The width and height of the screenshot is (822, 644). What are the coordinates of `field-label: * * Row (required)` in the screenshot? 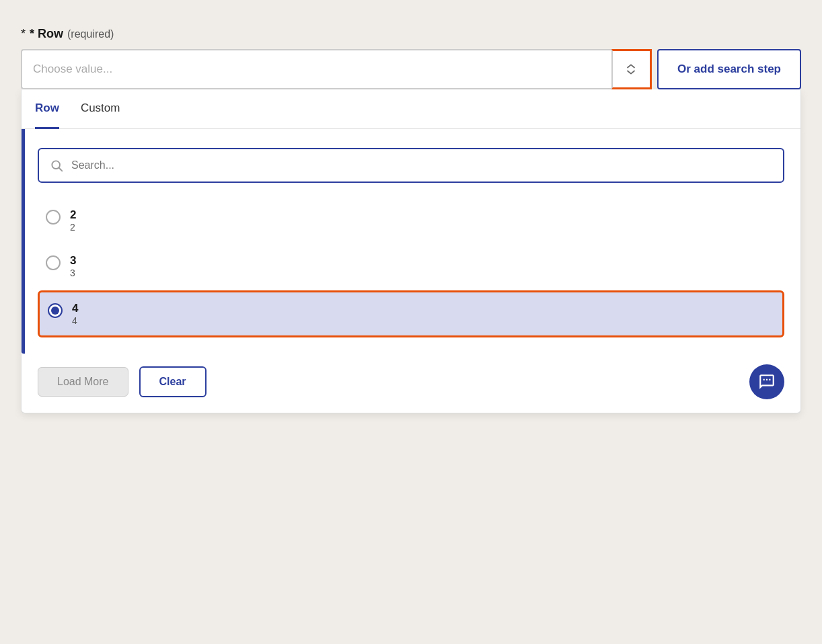 It's located at (411, 34).